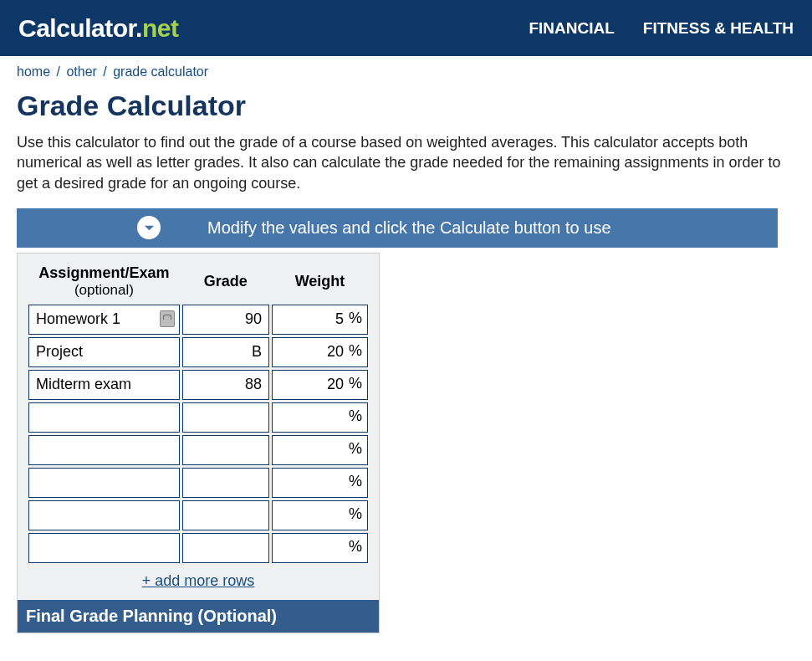  I want to click on intro-text: Use this calculator to find out the grad…, so click(401, 162).